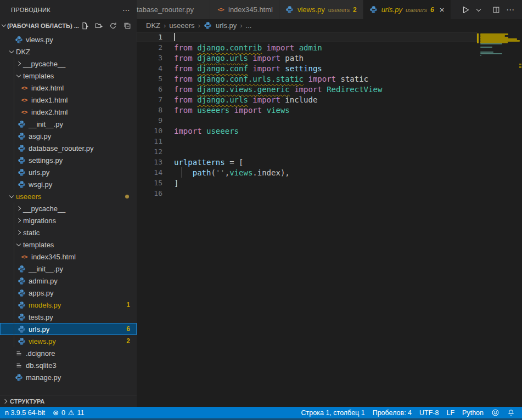 The height and width of the screenshot is (420, 522). What do you see at coordinates (307, 183) in the screenshot?
I see `code-line-15: 15]` at bounding box center [307, 183].